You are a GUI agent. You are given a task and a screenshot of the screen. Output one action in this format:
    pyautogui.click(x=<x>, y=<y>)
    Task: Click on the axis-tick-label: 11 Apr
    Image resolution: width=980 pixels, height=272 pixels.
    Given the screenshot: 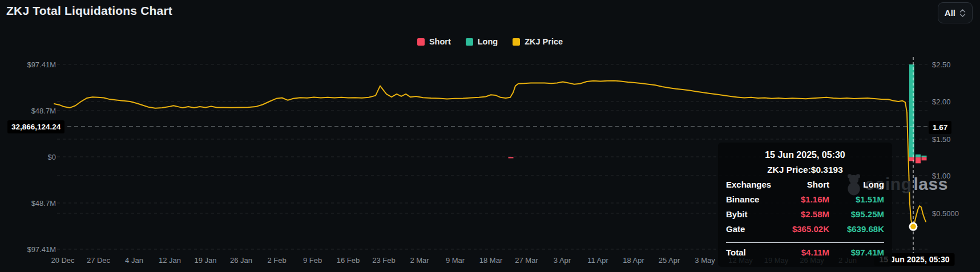 What is the action you would take?
    pyautogui.click(x=598, y=260)
    